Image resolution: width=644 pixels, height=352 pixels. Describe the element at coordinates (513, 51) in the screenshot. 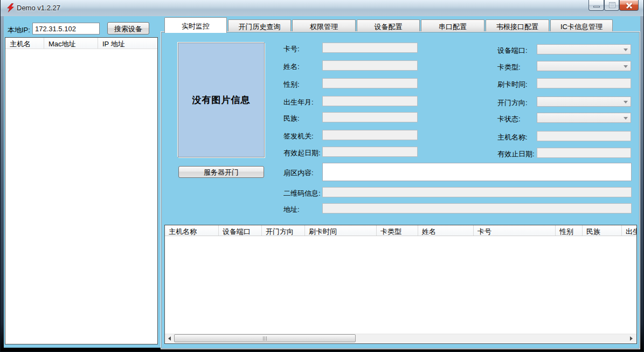

I see `device-port-label: 设备端口:` at that location.